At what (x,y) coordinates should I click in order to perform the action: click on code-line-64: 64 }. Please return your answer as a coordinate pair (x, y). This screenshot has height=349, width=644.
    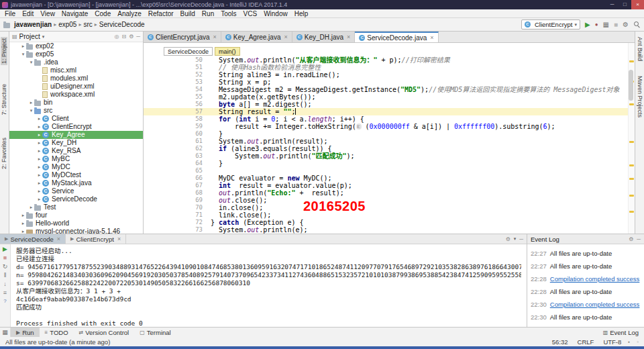
    Looking at the image, I should click on (386, 164).